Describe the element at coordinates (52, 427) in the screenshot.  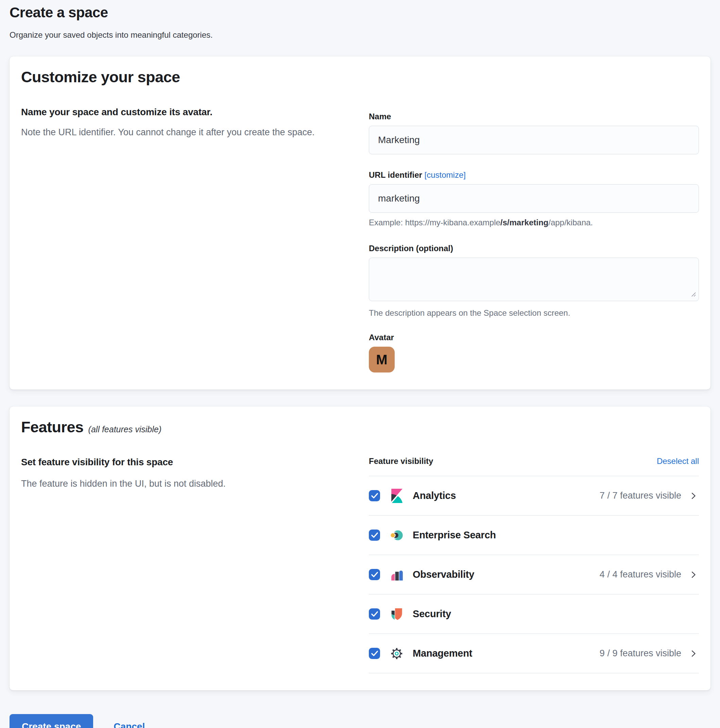
I see `features-card-title: Features` at that location.